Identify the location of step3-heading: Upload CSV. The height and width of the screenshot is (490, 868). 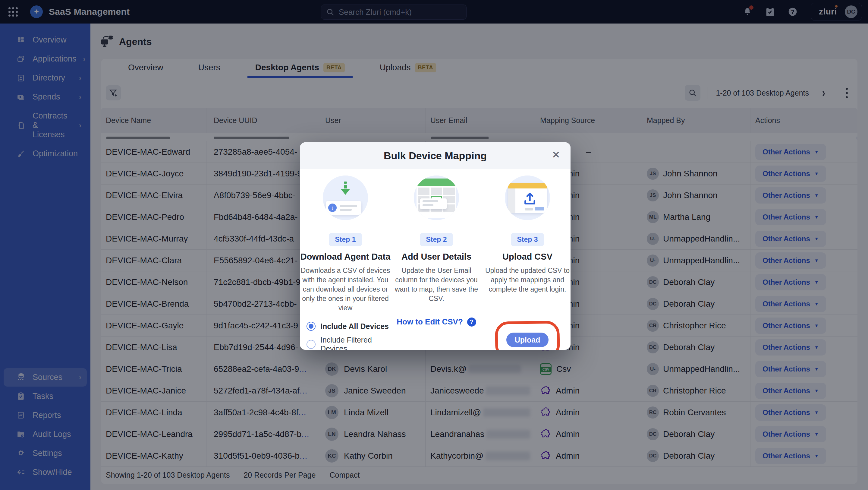
(528, 257).